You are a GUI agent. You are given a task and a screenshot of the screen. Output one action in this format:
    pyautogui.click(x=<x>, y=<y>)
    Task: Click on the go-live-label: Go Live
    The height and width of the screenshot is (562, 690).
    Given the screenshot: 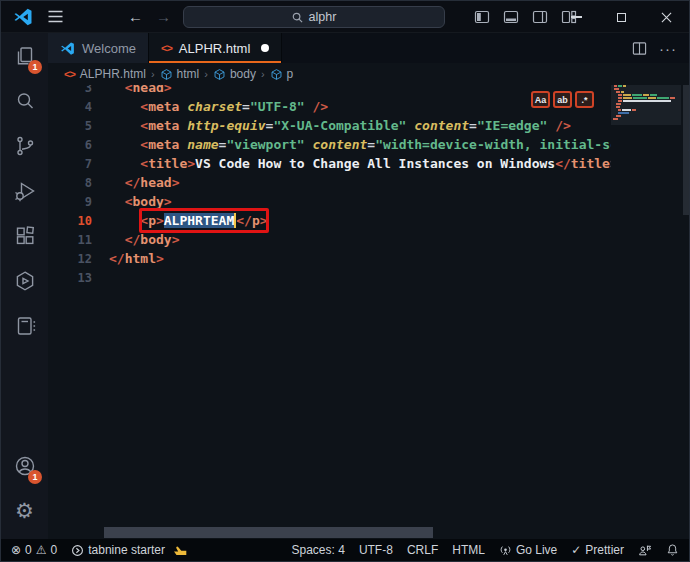 What is the action you would take?
    pyautogui.click(x=536, y=550)
    